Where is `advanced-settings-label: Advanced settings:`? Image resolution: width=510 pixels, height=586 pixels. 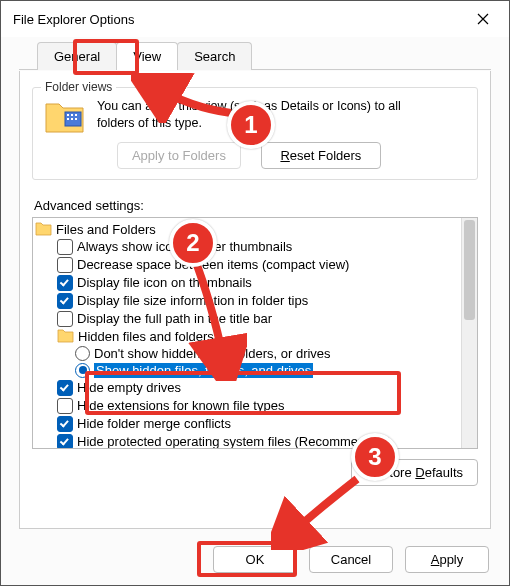 advanced-settings-label: Advanced settings: is located at coordinates (256, 206).